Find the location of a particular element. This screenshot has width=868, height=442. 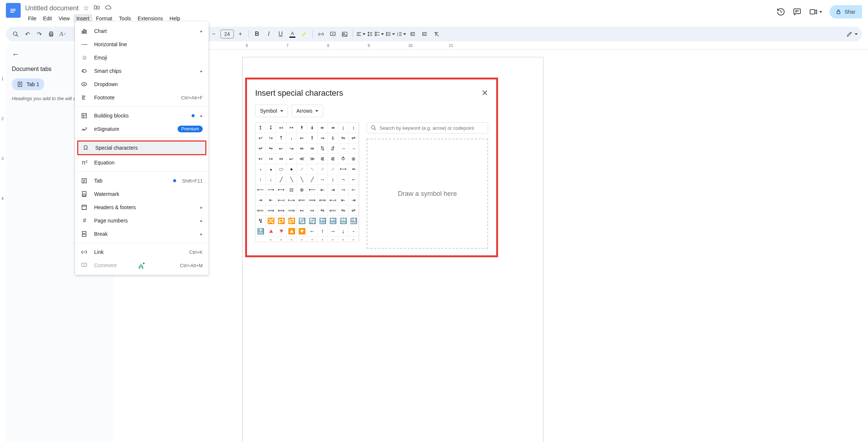

fontsize-inc: + is located at coordinates (240, 34).